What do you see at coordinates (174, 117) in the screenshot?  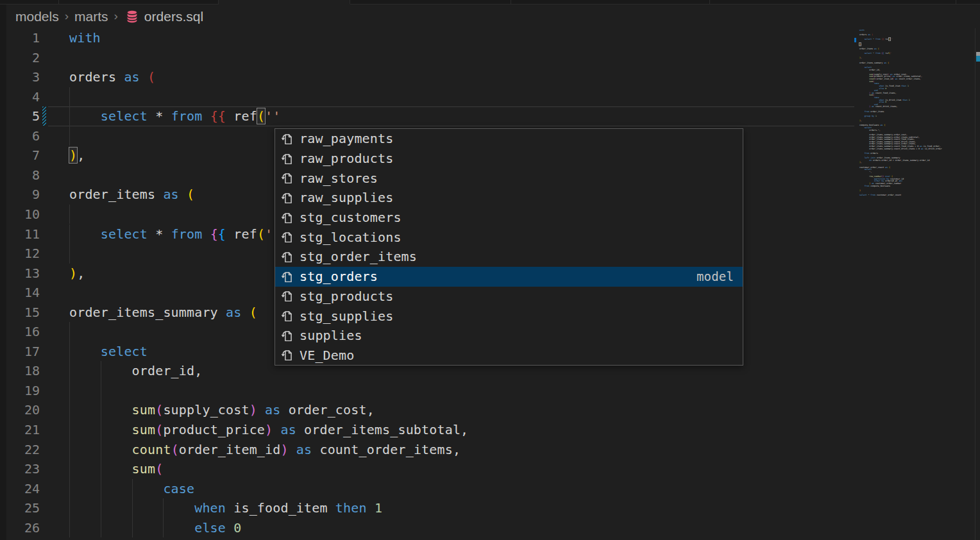 I see `code-line: select * from {{ ref(''` at bounding box center [174, 117].